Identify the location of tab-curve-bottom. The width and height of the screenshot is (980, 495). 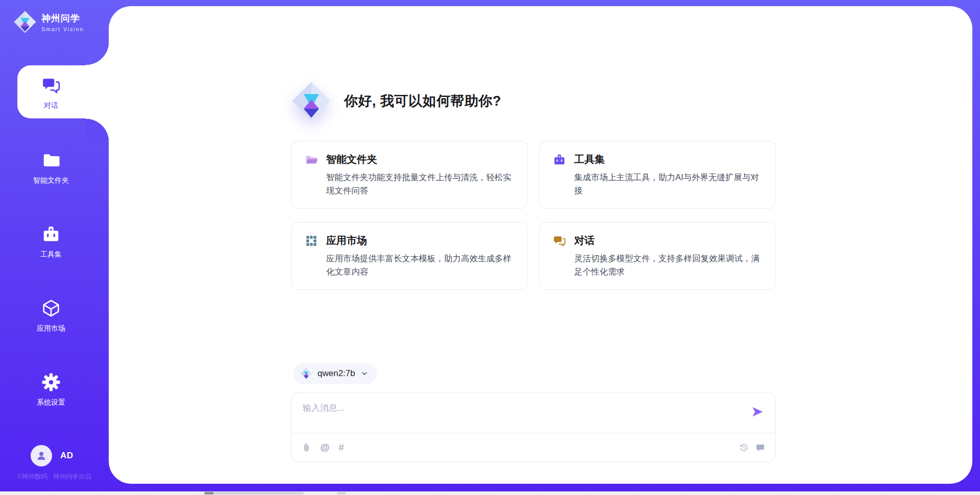
(97, 130).